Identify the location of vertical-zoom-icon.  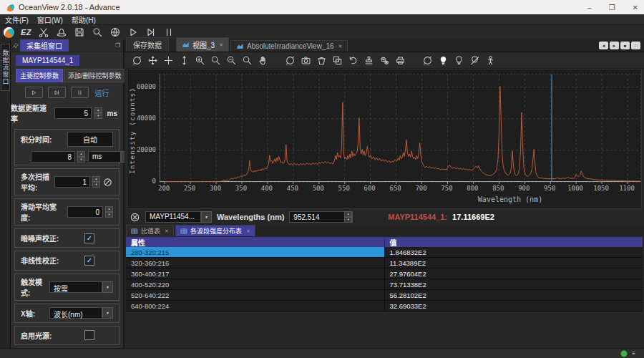
(185, 60).